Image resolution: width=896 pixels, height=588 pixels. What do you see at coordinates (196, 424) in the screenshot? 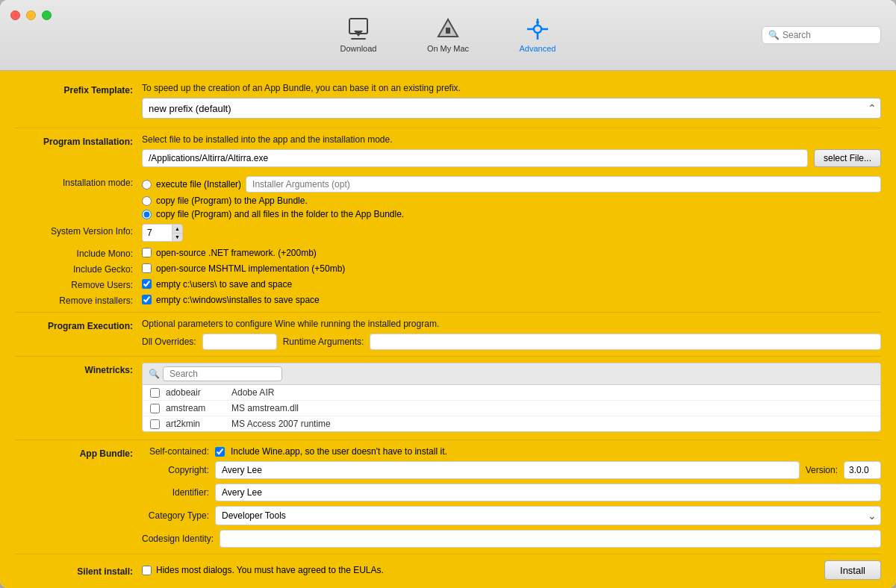
I see `wt-art2kmin-name: art2kmin` at bounding box center [196, 424].